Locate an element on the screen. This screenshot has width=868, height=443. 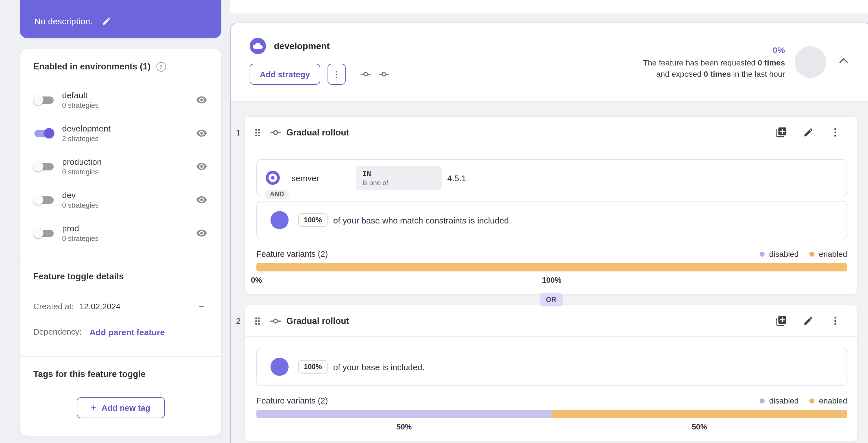
tags-title: Tags for this feature toggle is located at coordinates (121, 374).